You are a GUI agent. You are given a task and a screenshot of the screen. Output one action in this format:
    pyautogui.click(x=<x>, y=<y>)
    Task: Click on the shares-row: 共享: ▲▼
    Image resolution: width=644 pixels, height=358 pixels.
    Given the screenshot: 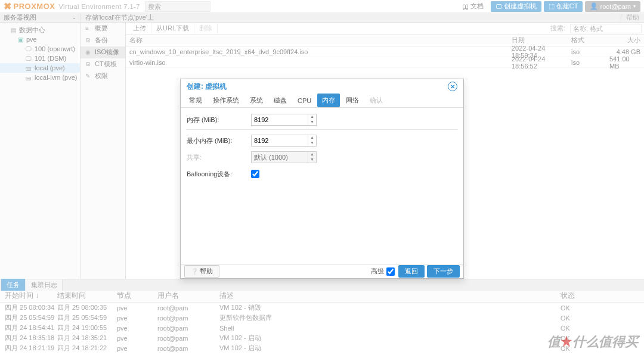 What is the action you would take?
    pyautogui.click(x=322, y=157)
    